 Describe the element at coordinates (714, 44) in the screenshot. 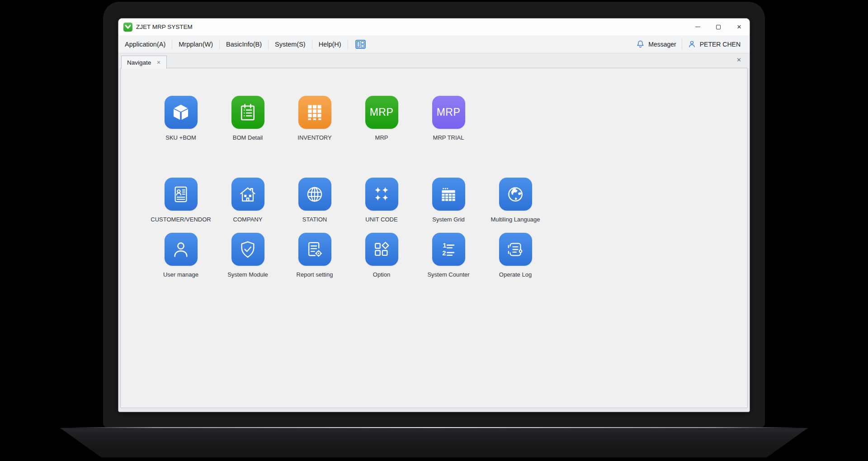

I see `user-button: PETER CHEN` at that location.